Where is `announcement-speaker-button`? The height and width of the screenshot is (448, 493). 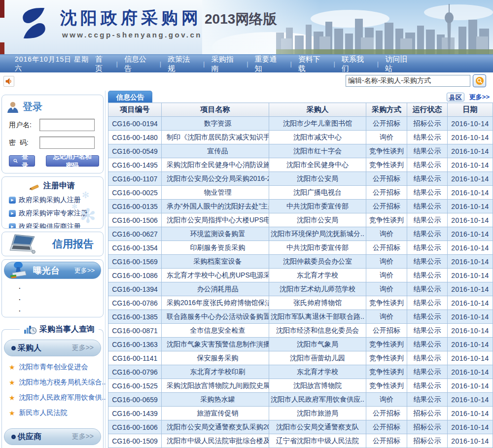 announcement-speaker-button is located at coordinates (9, 81).